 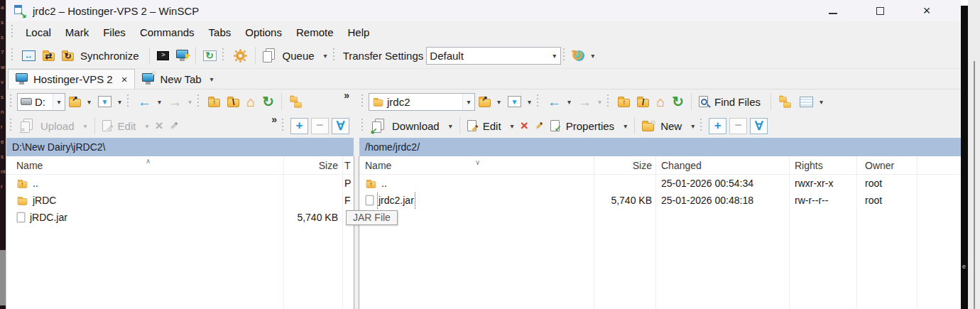 I want to click on transfer-options-dropdown-icon: ▾, so click(x=592, y=55).